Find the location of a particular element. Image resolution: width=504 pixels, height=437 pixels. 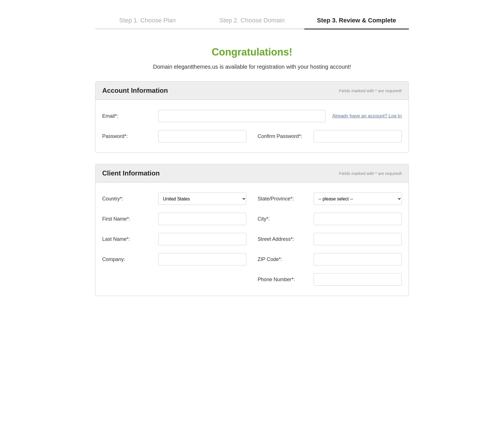

state-group: State/Province*: -- please select -- is located at coordinates (330, 199).